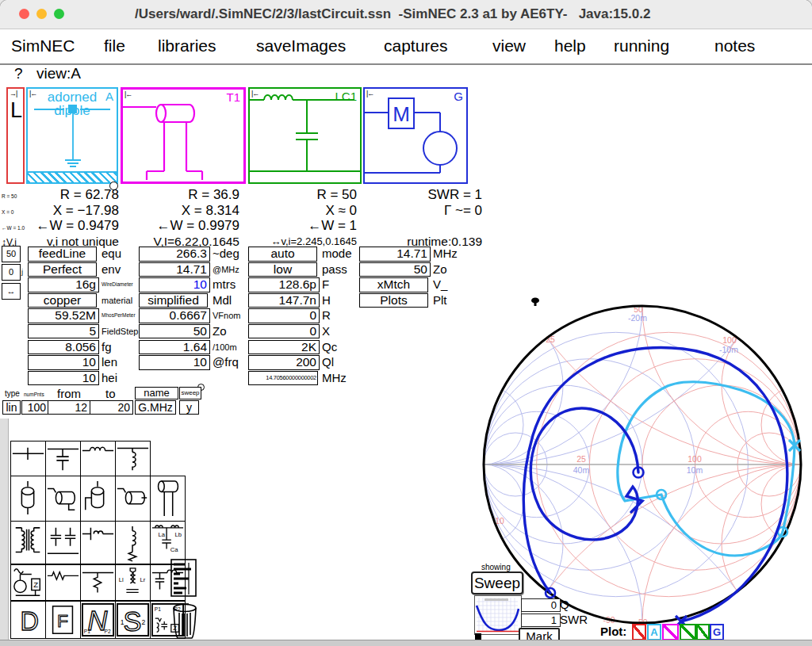 The width and height of the screenshot is (812, 646). I want to click on field-label: fg, so click(106, 347).